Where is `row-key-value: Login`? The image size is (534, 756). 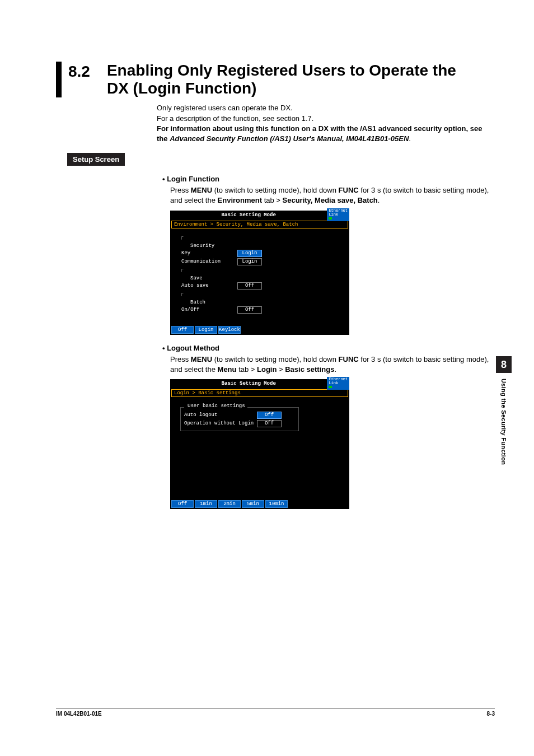 row-key-value: Login is located at coordinates (250, 253).